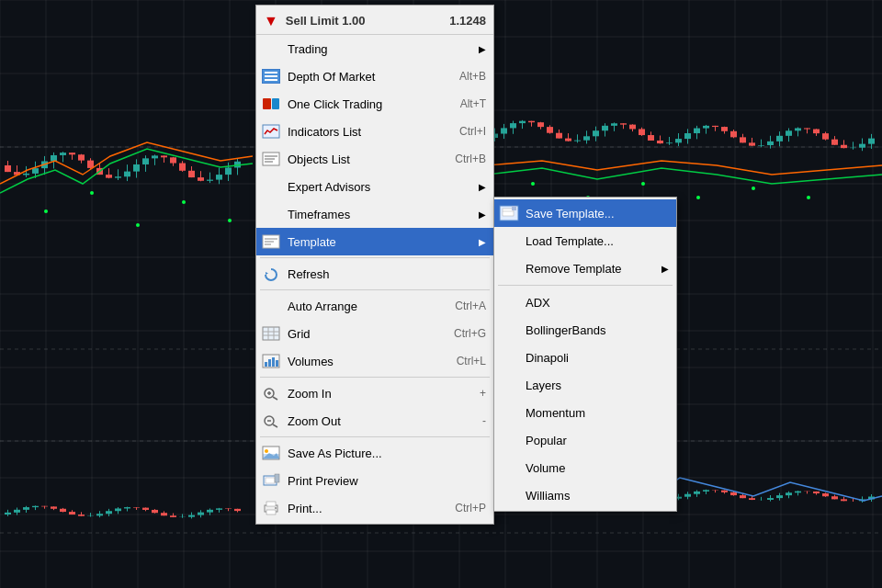 The width and height of the screenshot is (882, 588). Describe the element at coordinates (387, 481) in the screenshot. I see `print-preview-label: Print Preview` at that location.